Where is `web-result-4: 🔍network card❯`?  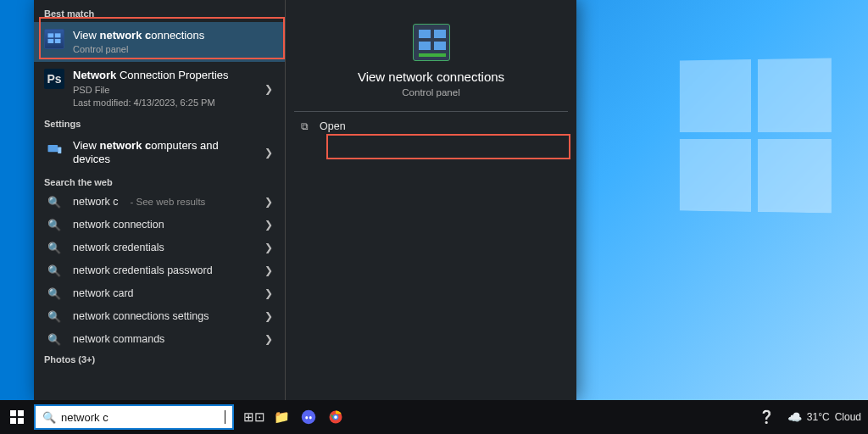
web-result-4: 🔍network card❯ is located at coordinates (159, 293).